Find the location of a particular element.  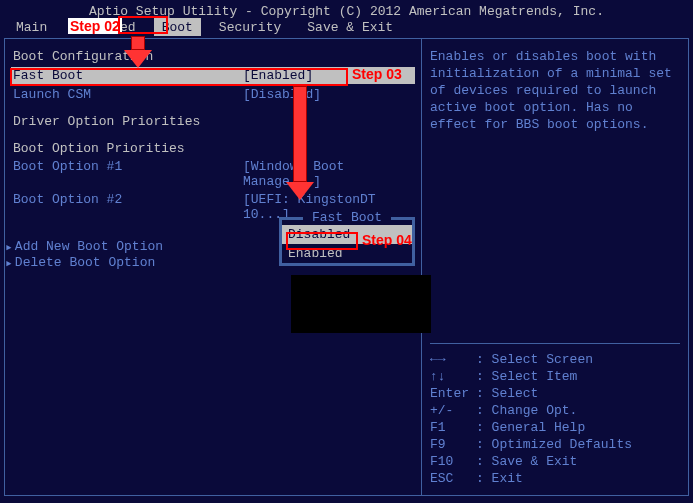

help-text: : Optimized Defaults is located at coordinates (578, 444).